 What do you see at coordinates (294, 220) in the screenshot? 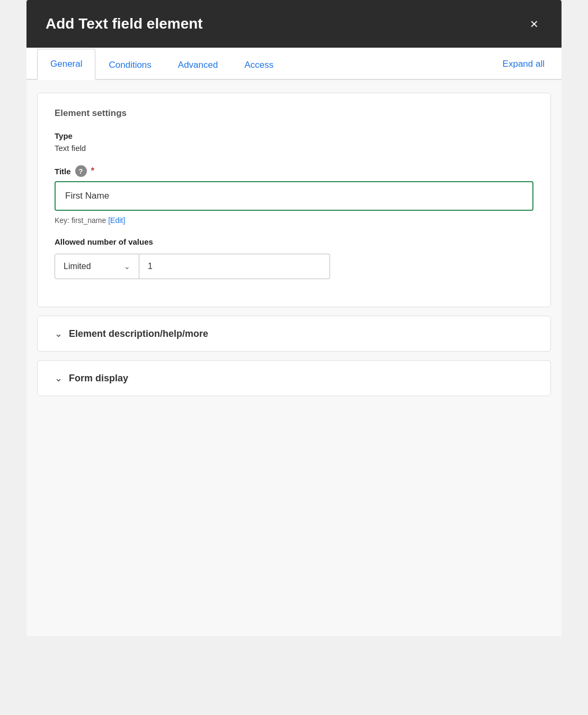
I see `key-row: Key: first_name [Edit]` at bounding box center [294, 220].